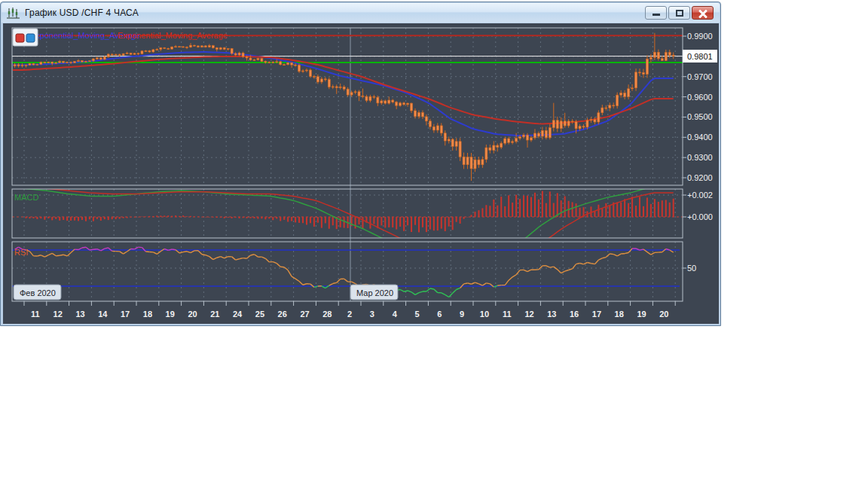 Image resolution: width=868 pixels, height=488 pixels. I want to click on blue-square-button, so click(30, 38).